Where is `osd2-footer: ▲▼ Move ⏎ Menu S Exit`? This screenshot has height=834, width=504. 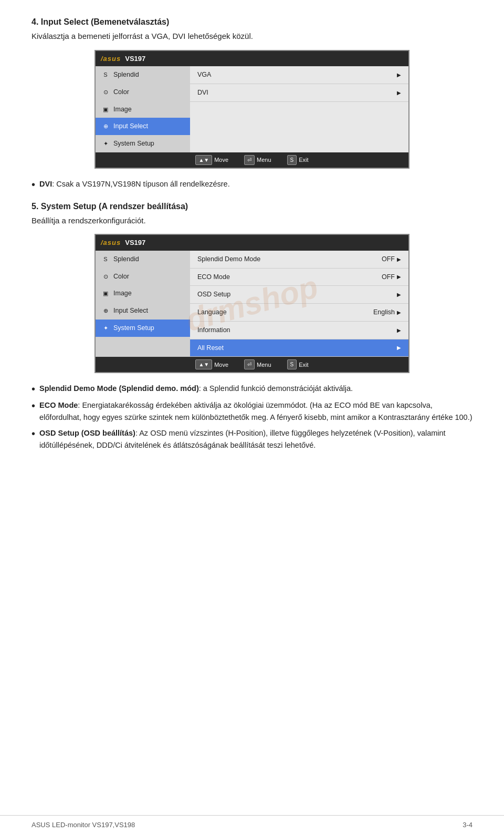
osd2-footer: ▲▼ Move ⏎ Menu S Exit is located at coordinates (252, 365).